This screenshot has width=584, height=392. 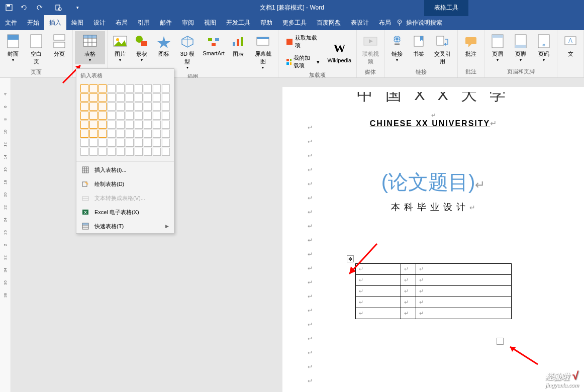 What do you see at coordinates (59, 45) in the screenshot?
I see `page-break-button: 分页` at bounding box center [59, 45].